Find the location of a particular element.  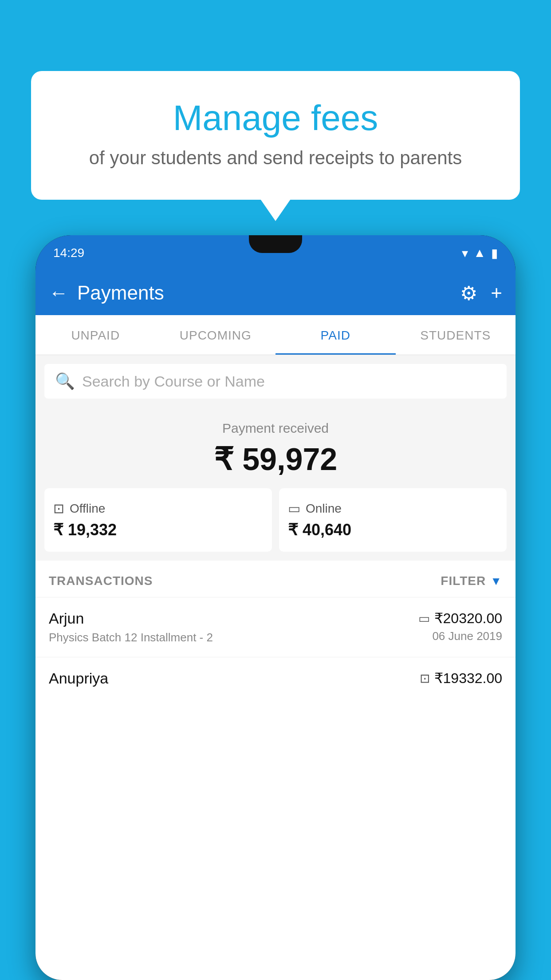

bubble-title: Manage fees is located at coordinates (276, 118).